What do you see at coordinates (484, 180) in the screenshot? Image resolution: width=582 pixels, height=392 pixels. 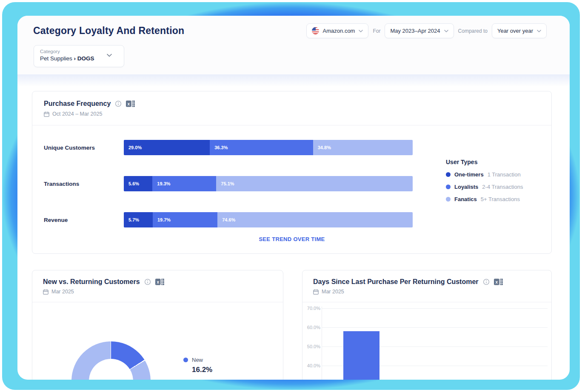 I see `user-types-legend: User Types One-timers 1 Transaction Loya…` at bounding box center [484, 180].